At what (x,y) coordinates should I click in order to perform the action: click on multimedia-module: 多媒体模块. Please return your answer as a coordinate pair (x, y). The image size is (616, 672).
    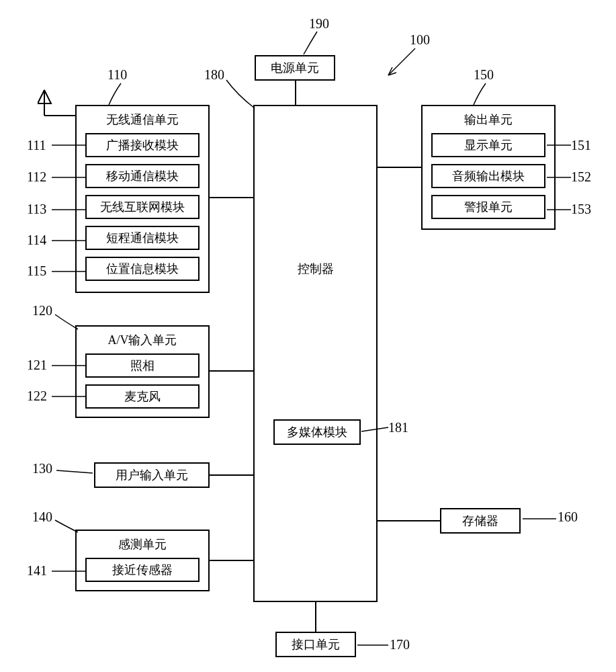
    Looking at the image, I should click on (317, 432).